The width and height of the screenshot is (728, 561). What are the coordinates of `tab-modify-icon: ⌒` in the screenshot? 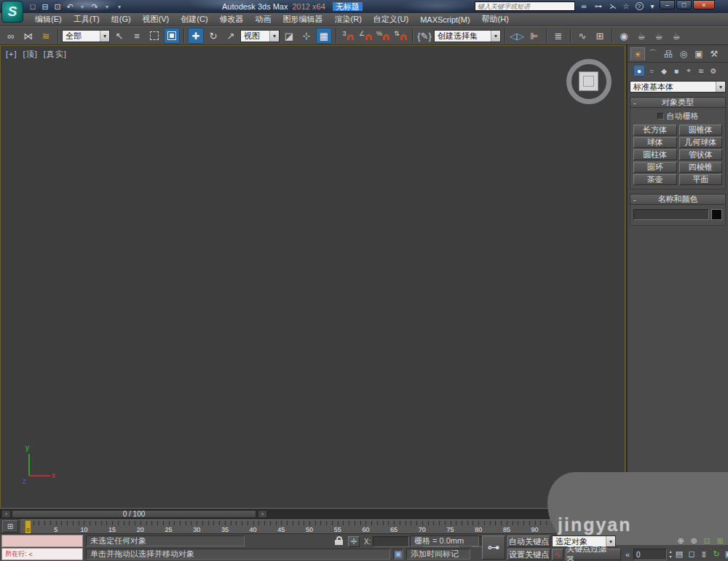 It's located at (653, 54).